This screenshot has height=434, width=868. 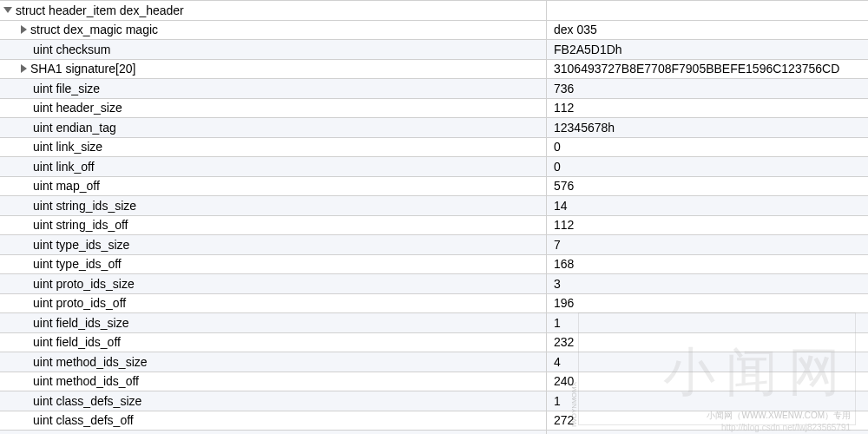 What do you see at coordinates (273, 432) in the screenshot?
I see `name-cell: uint data_size` at bounding box center [273, 432].